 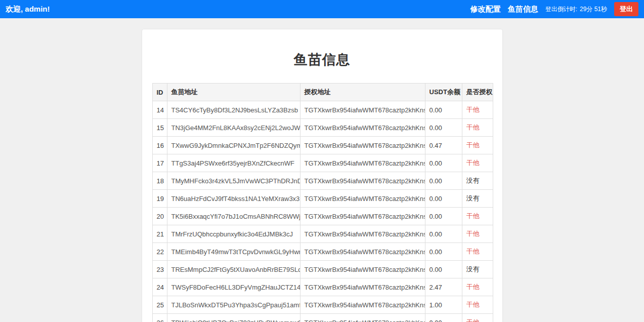 I want to click on cell-address: TN3jGe4MM2FnL8KAAx8sy2cENj2L2woJWS, so click(x=234, y=128).